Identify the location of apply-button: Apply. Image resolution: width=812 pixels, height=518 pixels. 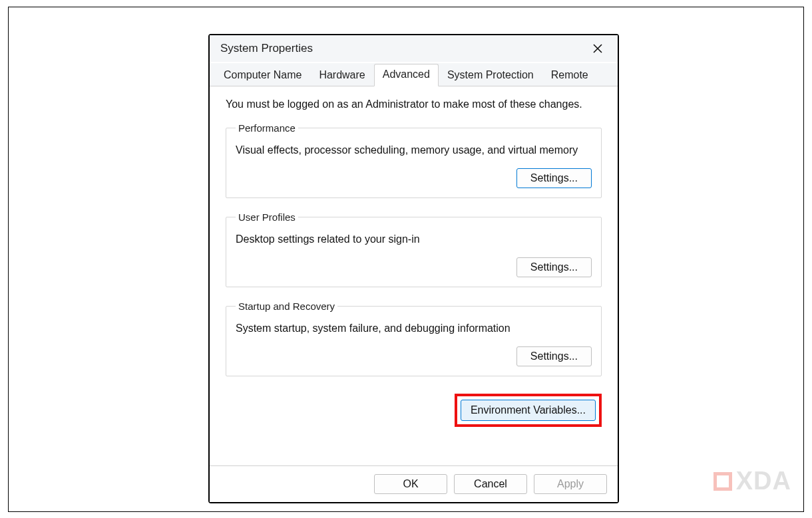
(570, 484).